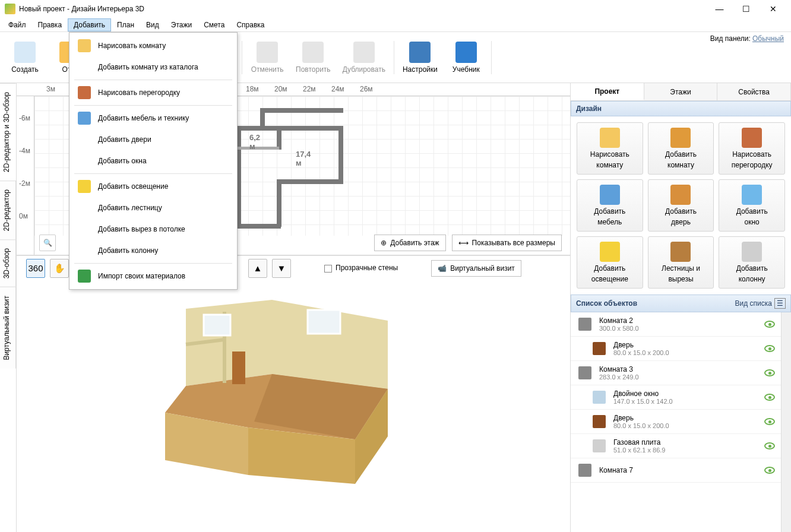  Describe the element at coordinates (768, 39) in the screenshot. I see `panel-mode-link: Обычный` at that location.